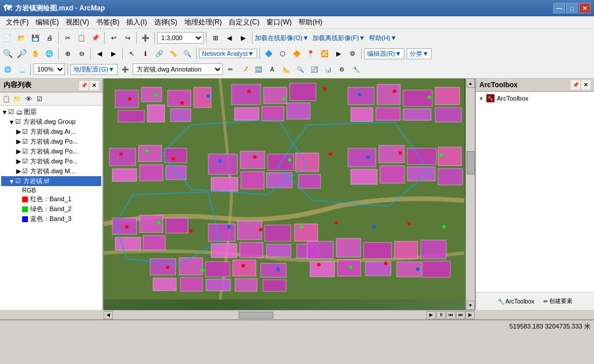 The width and height of the screenshot is (594, 364). I want to click on na-tool2: ⬡, so click(283, 53).